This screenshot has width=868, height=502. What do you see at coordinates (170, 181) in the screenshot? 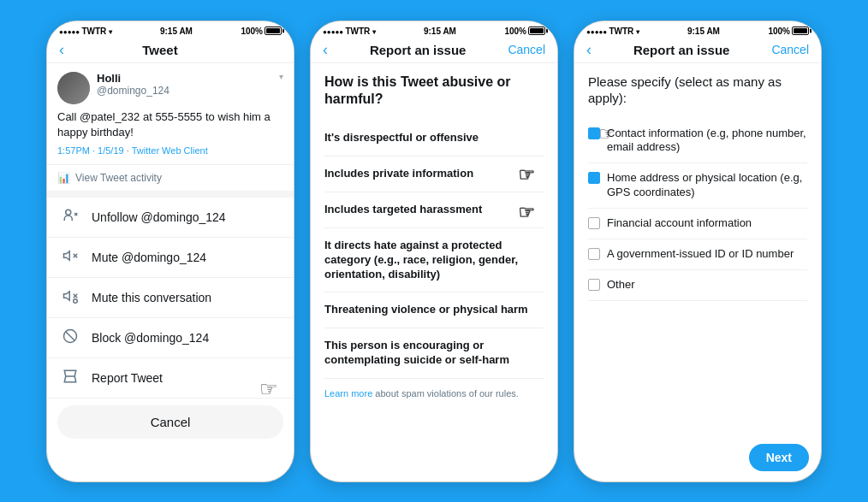
I see `tweet-activity: 📊 View Tweet activity` at bounding box center [170, 181].